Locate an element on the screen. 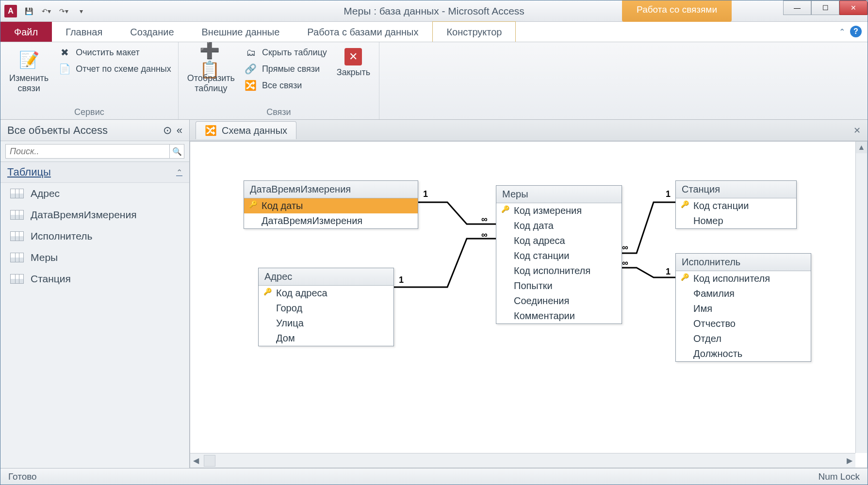  table-box-title: Адрес is located at coordinates (326, 277).